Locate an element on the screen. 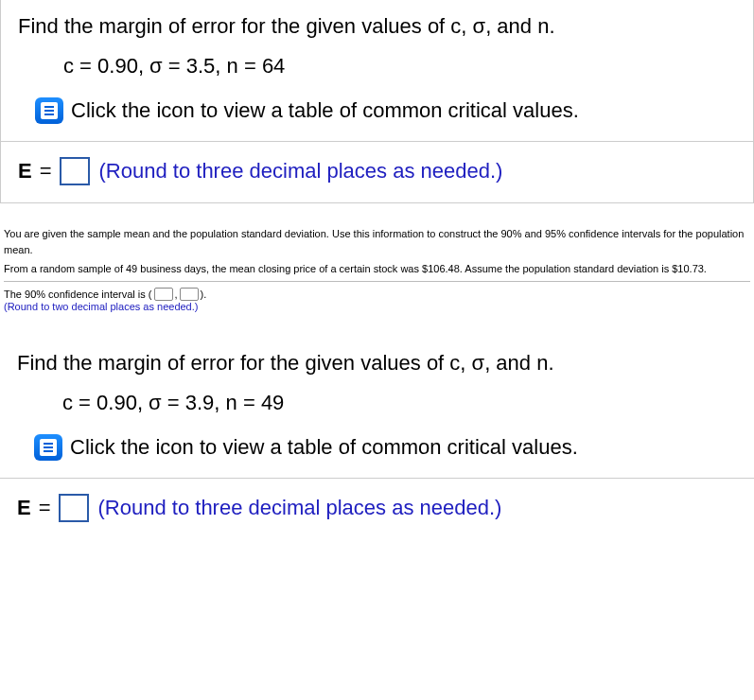  ci-suffix: ). is located at coordinates (204, 294).